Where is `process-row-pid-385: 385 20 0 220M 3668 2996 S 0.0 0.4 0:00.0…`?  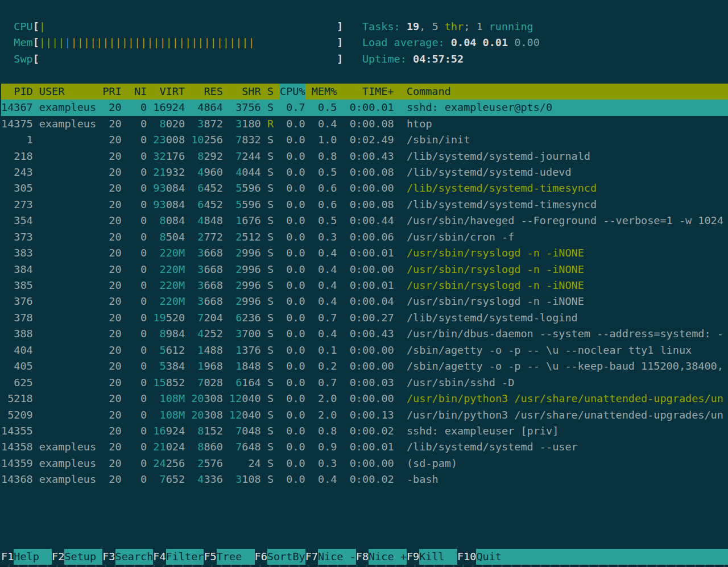 process-row-pid-385: 385 20 0 220M 3668 2996 S 0.0 0.4 0:00.0… is located at coordinates (365, 285).